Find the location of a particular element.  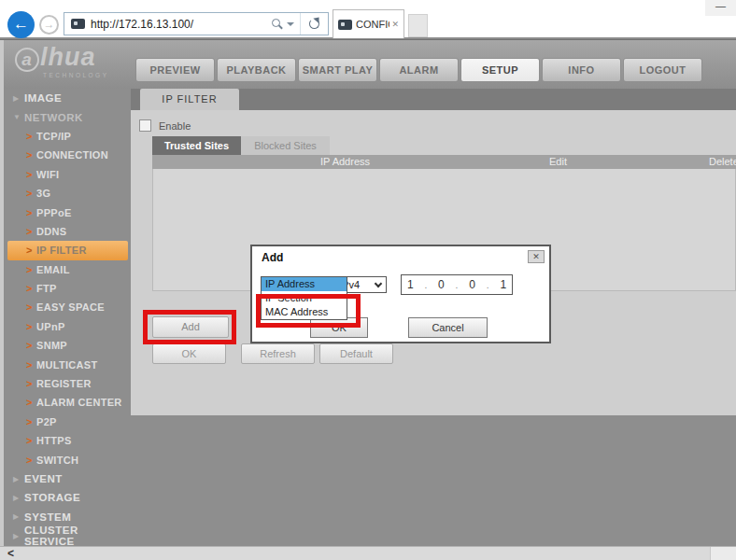

ip-octet-1: 1 is located at coordinates (411, 285).